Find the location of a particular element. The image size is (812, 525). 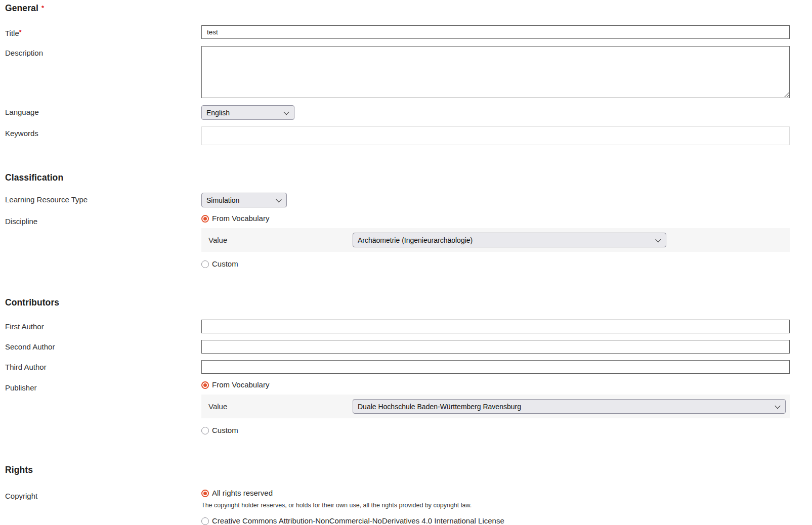

language-select-wrap: English is located at coordinates (248, 112).